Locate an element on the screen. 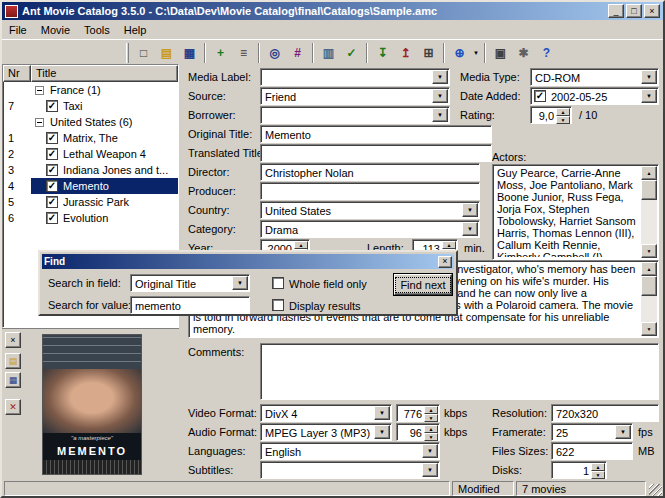 The image size is (665, 498). about-button: ? is located at coordinates (546, 53).